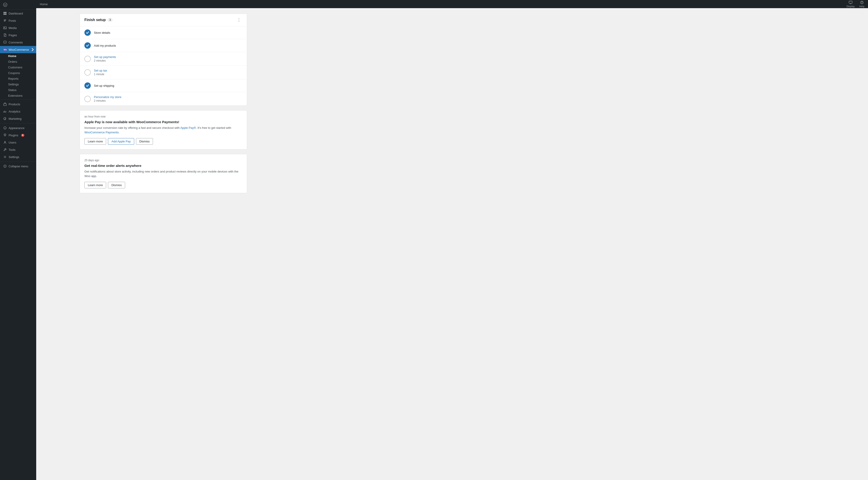  What do you see at coordinates (13, 28) in the screenshot?
I see `sidebar-item-media-label: Media` at bounding box center [13, 28].